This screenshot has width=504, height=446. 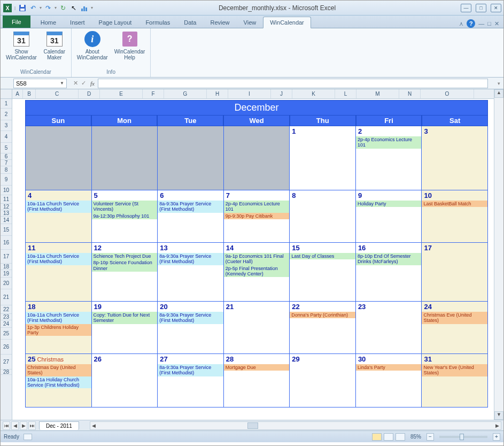 I want to click on name-box: S58 ▼, so click(x=40, y=83).